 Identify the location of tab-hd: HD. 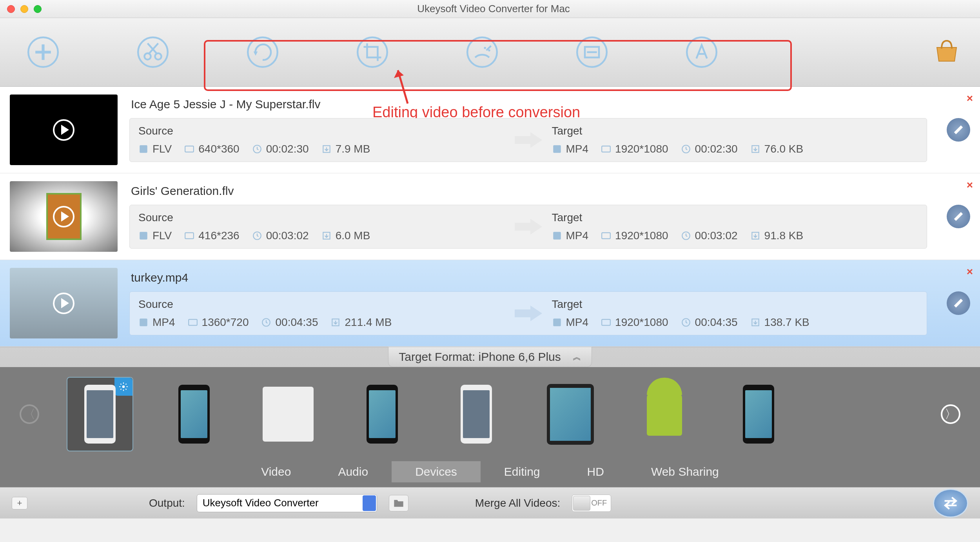
(596, 472).